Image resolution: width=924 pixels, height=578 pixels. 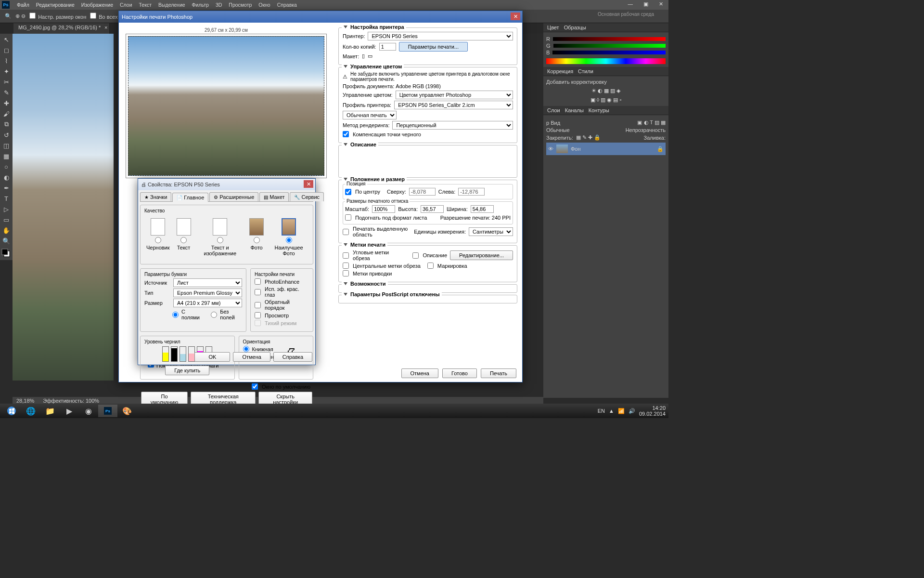 What do you see at coordinates (50, 411) in the screenshot?
I see `explorer-icon: 📁` at bounding box center [50, 411].